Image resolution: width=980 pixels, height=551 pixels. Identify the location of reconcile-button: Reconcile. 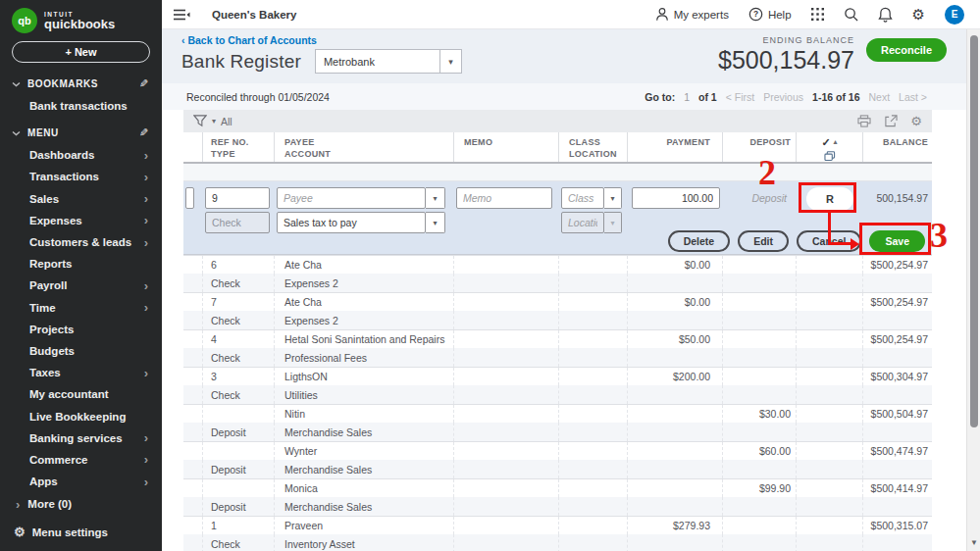
(906, 50).